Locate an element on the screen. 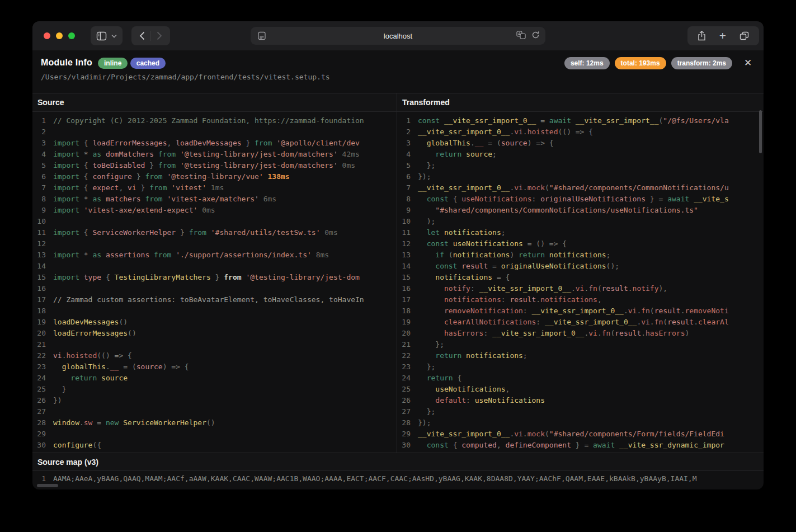 This screenshot has height=532, width=796. code-line: 5 }; is located at coordinates (580, 166).